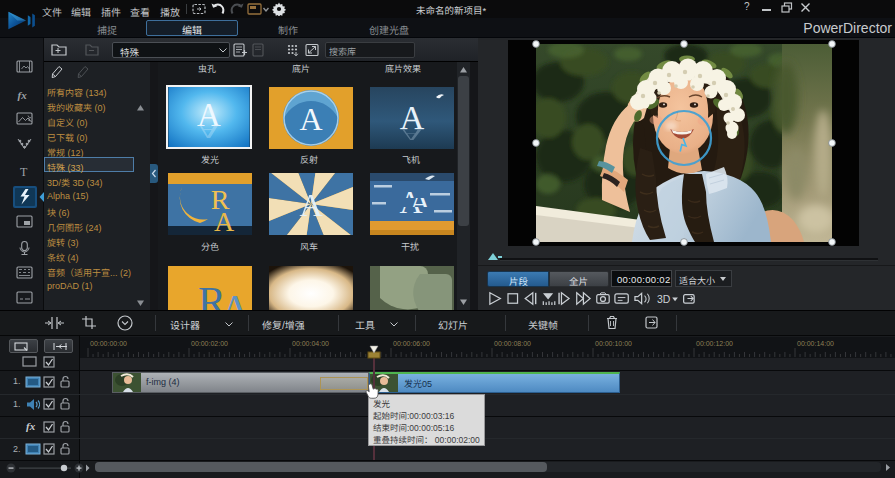 The height and width of the screenshot is (478, 895). Describe the element at coordinates (23, 95) in the screenshot. I see `svg-text: fx` at that location.